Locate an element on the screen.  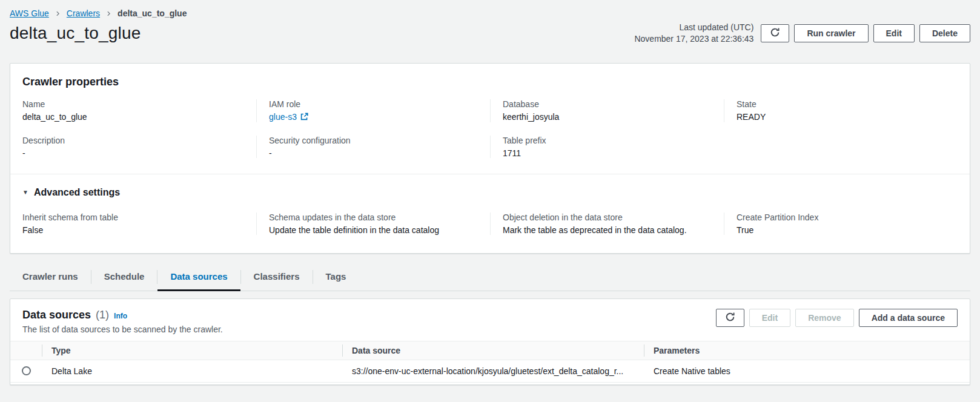
refresh-sources-button is located at coordinates (730, 318).